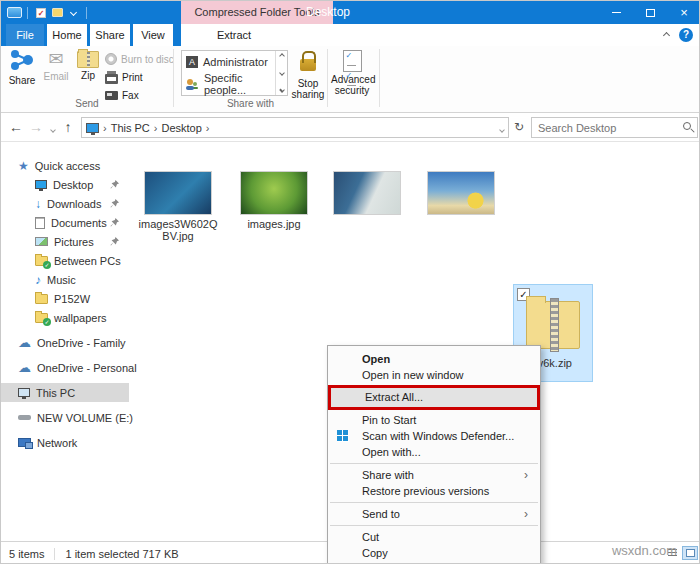 This screenshot has width=700, height=564. Describe the element at coordinates (352, 72) in the screenshot. I see `advanced-security-button: ✓✓ Advanced security` at that location.